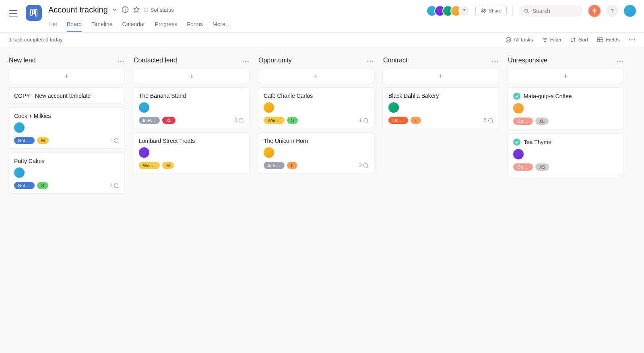 The height and width of the screenshot is (353, 644). Describe the element at coordinates (74, 25) in the screenshot. I see `tab-board: Board` at that location.